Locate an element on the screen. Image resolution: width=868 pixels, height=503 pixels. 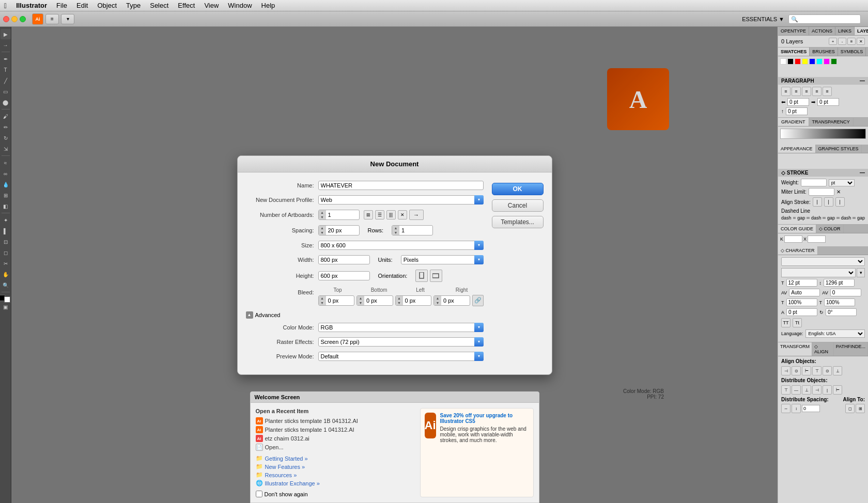
mesh-tool: ⊞ is located at coordinates (6, 195).